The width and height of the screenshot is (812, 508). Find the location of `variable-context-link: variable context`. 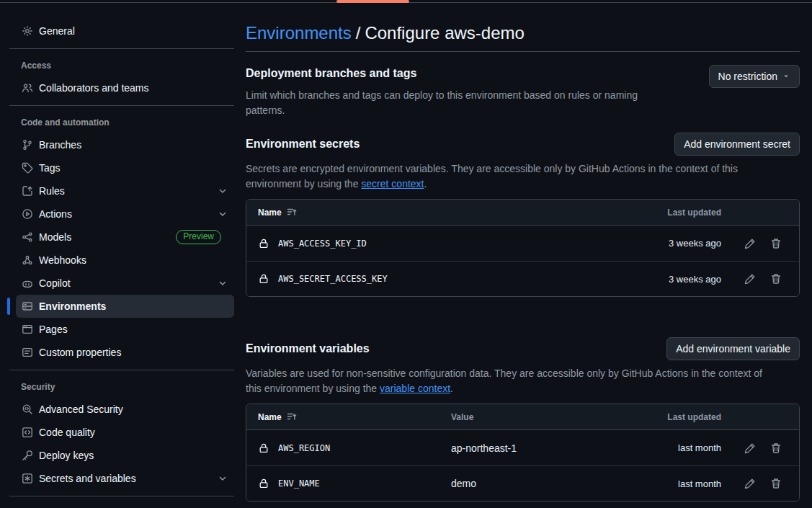

variable-context-link: variable context is located at coordinates (415, 388).